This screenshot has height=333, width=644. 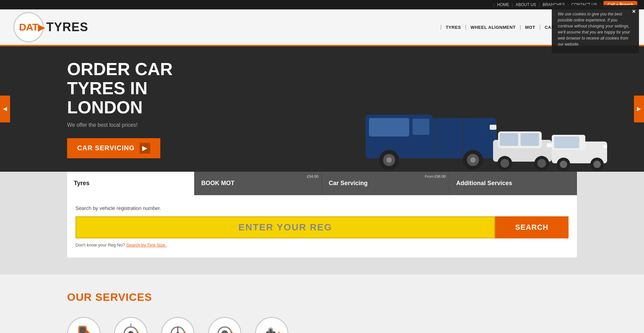 I want to click on search-button: Search, so click(x=532, y=227).